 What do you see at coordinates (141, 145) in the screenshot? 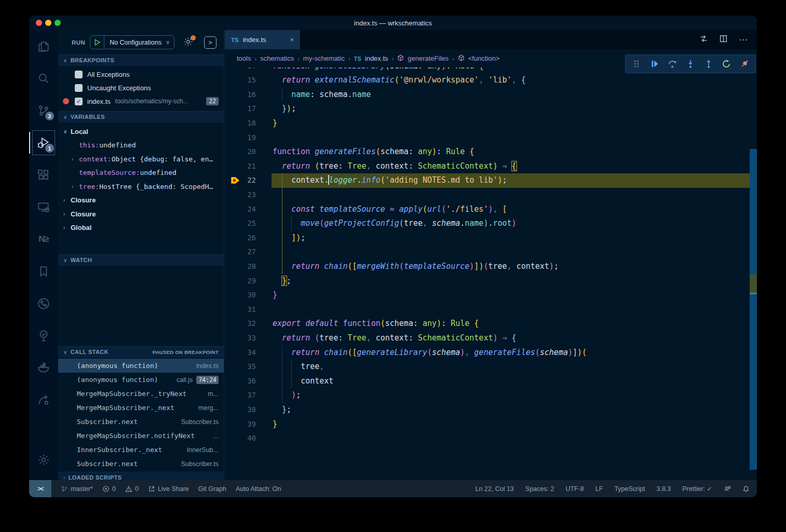
I see `variable-row: this: undefined` at bounding box center [141, 145].